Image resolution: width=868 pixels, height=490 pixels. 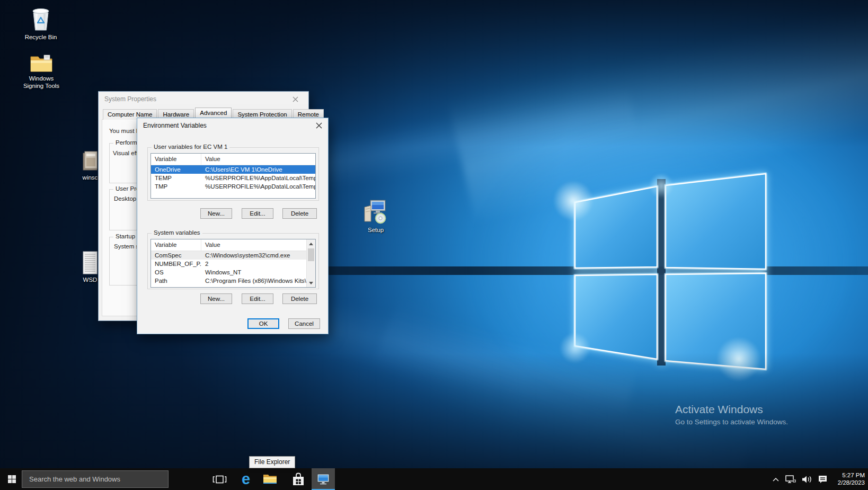 What do you see at coordinates (818, 479) in the screenshot?
I see `system-tray: 5:27 PM 2/28/2023` at bounding box center [818, 479].